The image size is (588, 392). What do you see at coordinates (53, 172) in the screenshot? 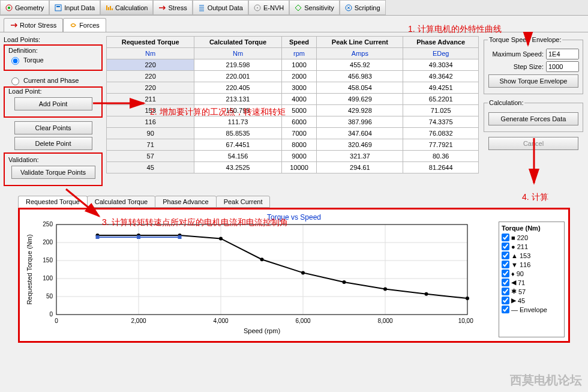
I see `validate-button: Validate Torque Points` at bounding box center [53, 172].